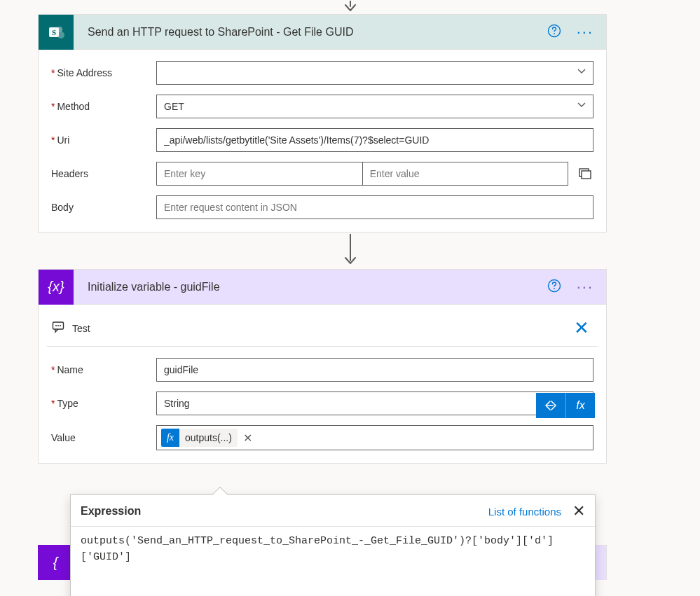 The height and width of the screenshot is (596, 700). Describe the element at coordinates (310, 287) in the screenshot. I see `card-title: Initialize variable - guidFile` at that location.